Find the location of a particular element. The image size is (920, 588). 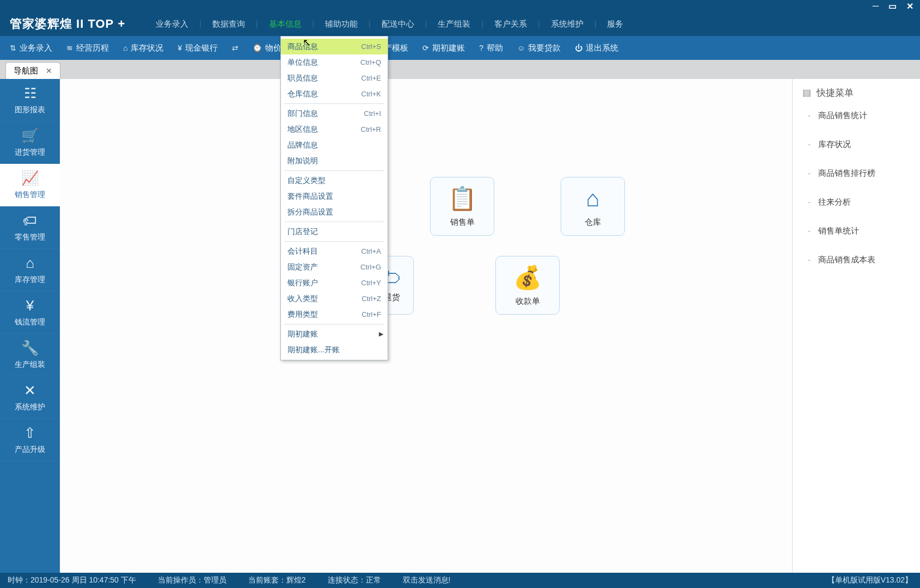

sidebar-item-3: 🏷零售管理 is located at coordinates (30, 228).